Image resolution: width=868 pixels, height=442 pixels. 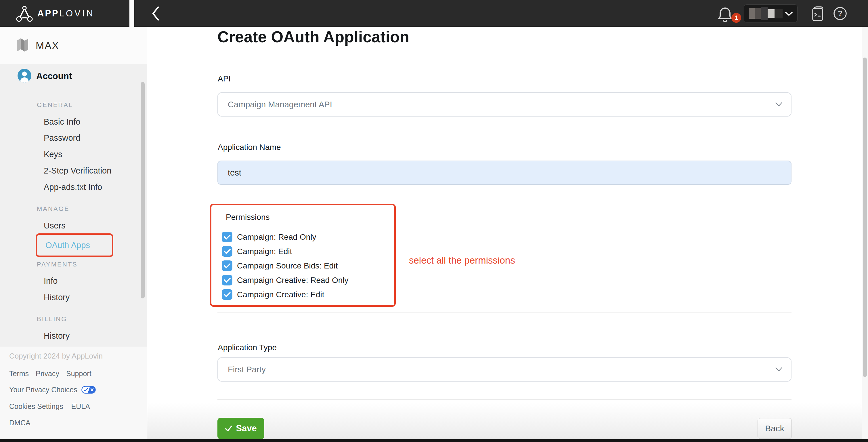 I want to click on application-name-input, so click(x=504, y=173).